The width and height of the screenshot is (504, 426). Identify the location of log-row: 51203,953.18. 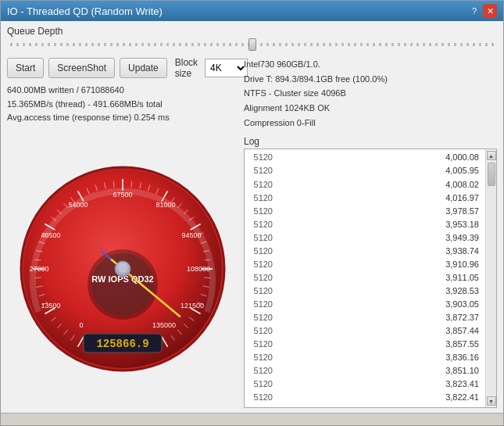
(365, 225).